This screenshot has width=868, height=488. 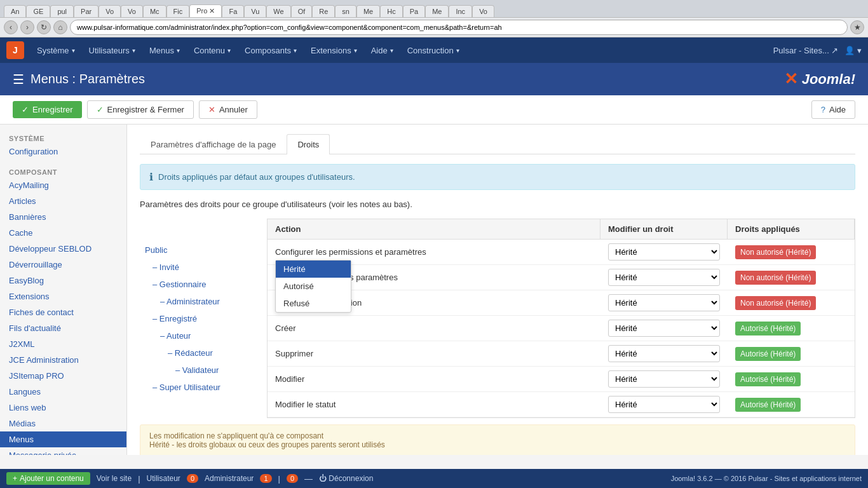 What do you see at coordinates (278, 11) in the screenshot?
I see `tab-we: We` at bounding box center [278, 11].